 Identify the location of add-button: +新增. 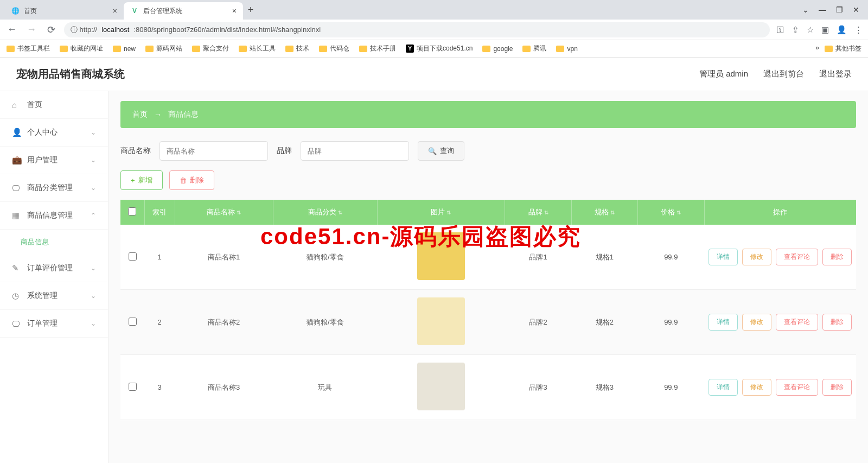
(142, 180).